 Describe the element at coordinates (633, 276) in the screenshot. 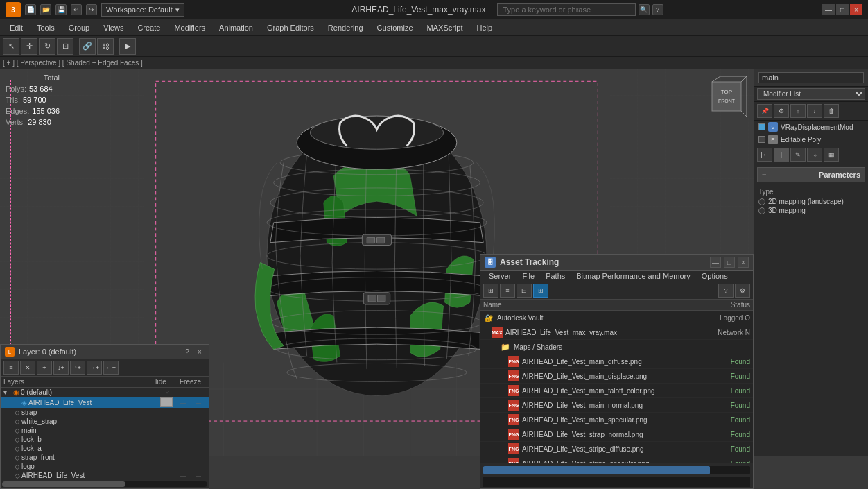

I see `ap-menu-bitmap: Bitmap Performance and Memory` at that location.